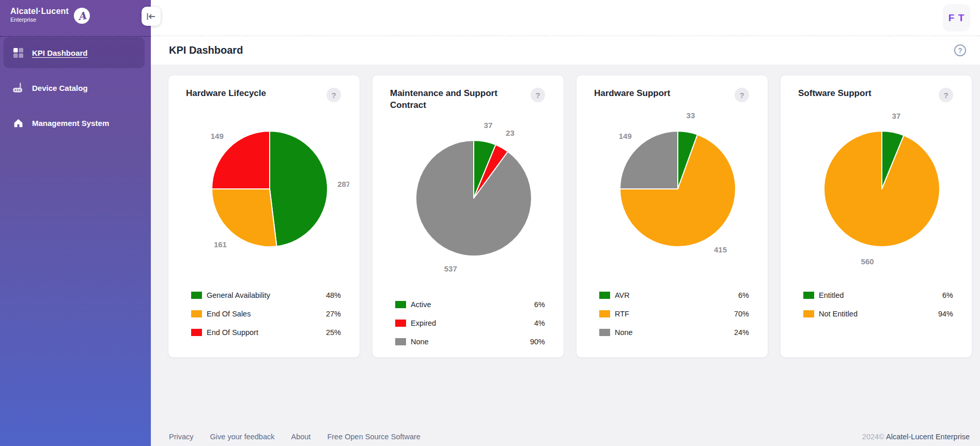  Describe the element at coordinates (267, 295) in the screenshot. I see `legend-label: General Availability` at that location.